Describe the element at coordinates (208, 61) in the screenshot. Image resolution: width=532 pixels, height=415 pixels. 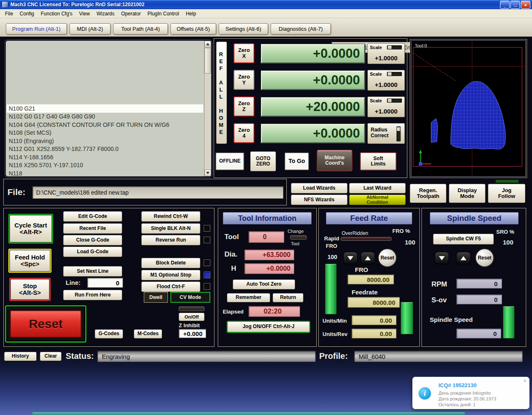
I see `scroll-thumb` at that location.